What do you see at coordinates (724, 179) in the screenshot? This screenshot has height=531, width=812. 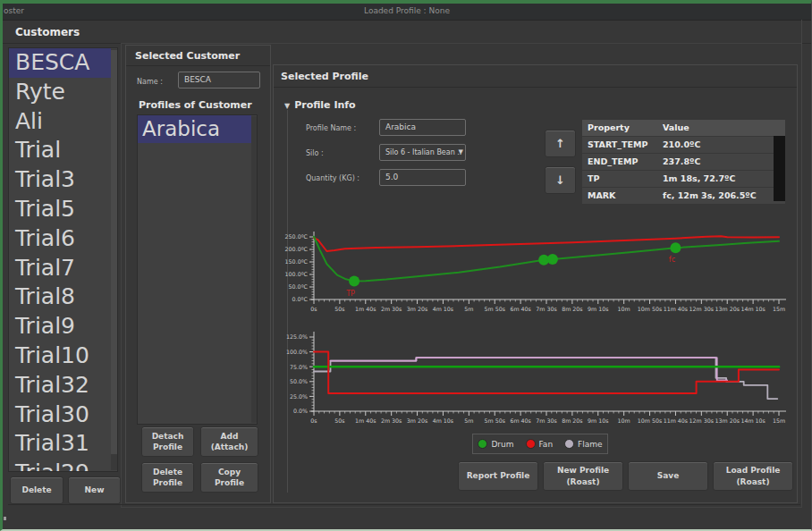 I see `property-value: 1m 18s, 72.7ºC` at bounding box center [724, 179].